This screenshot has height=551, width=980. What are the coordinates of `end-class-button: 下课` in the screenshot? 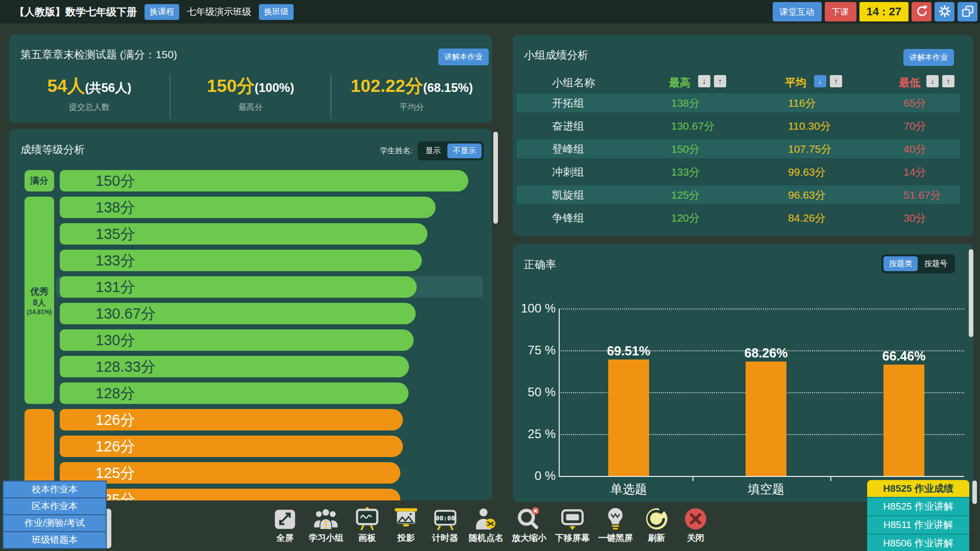 It's located at (841, 12).